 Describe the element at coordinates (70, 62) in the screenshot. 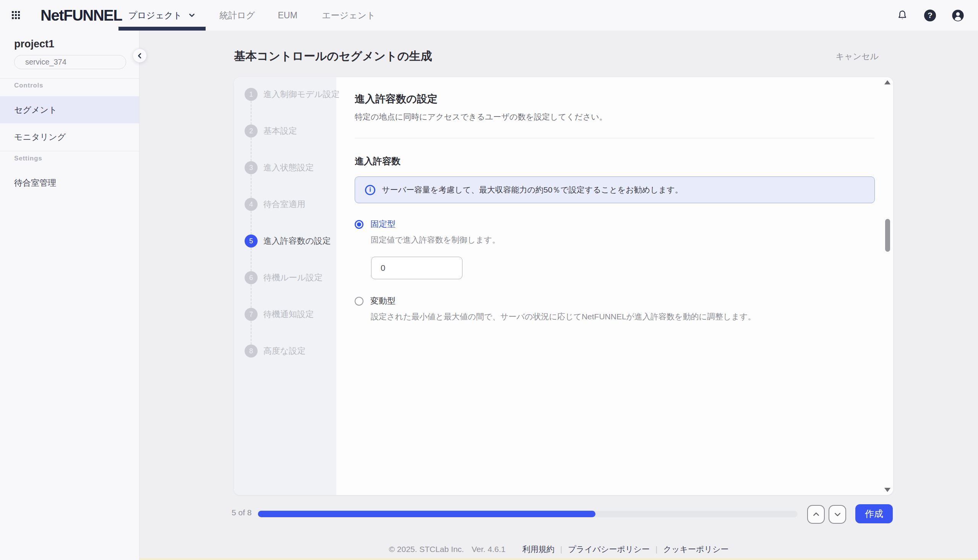

I see `service-selector: service_374` at that location.